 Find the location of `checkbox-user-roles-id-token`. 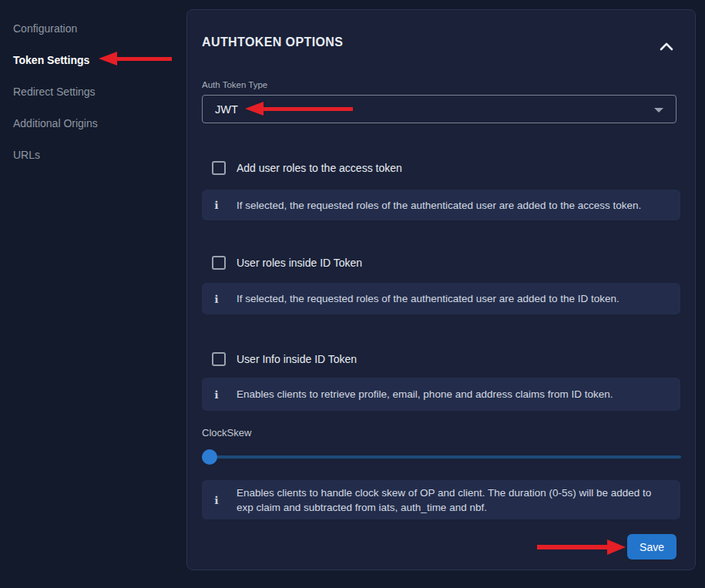

checkbox-user-roles-id-token is located at coordinates (219, 263).